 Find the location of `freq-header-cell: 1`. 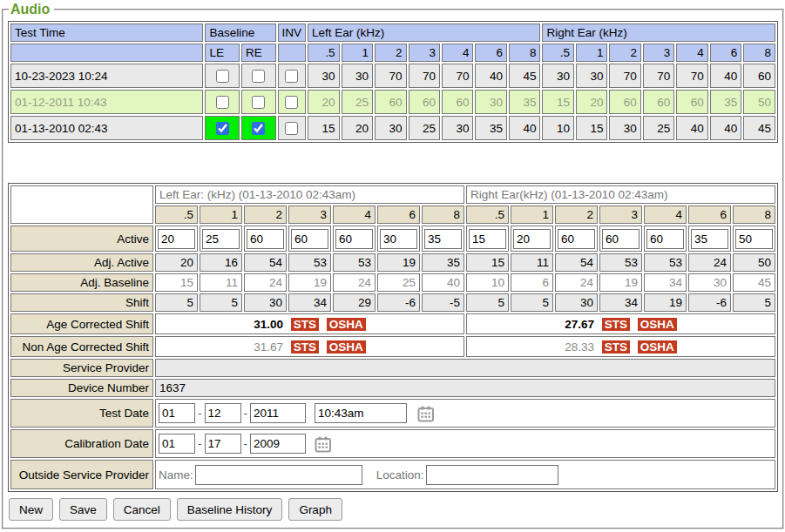

freq-header-cell: 1 is located at coordinates (357, 52).